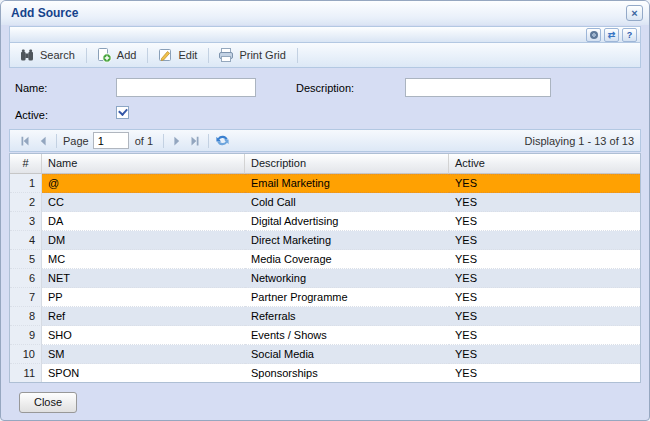 The image size is (650, 421). I want to click on tools-strip: ⇄ ?, so click(325, 34).